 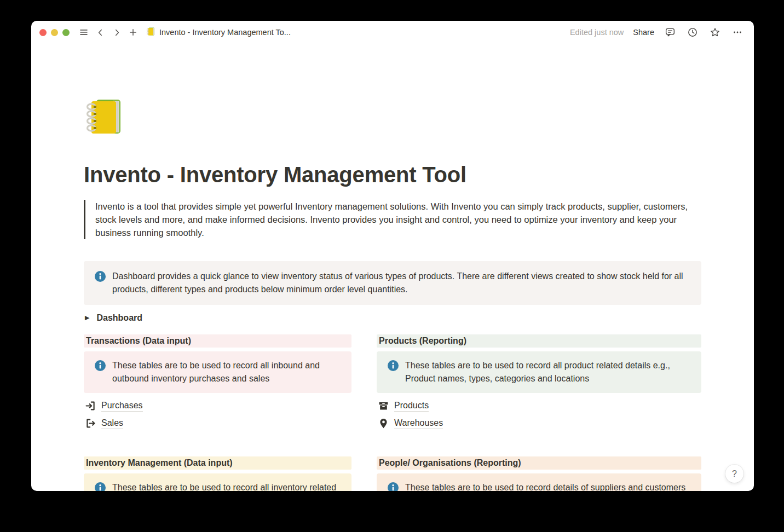 What do you see at coordinates (393, 175) in the screenshot?
I see `page-title: Invento - Inventory Management Tool` at bounding box center [393, 175].